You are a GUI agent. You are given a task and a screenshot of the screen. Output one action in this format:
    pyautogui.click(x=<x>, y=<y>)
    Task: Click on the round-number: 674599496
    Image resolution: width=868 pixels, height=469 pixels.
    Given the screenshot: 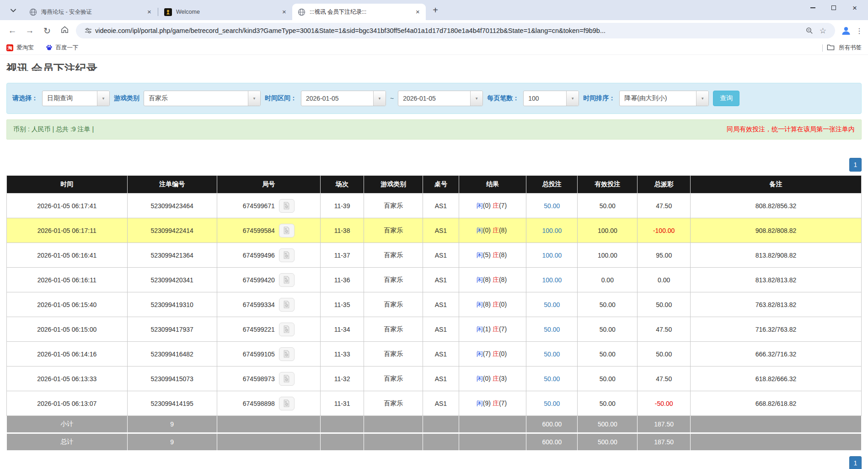 What is the action you would take?
    pyautogui.click(x=259, y=255)
    